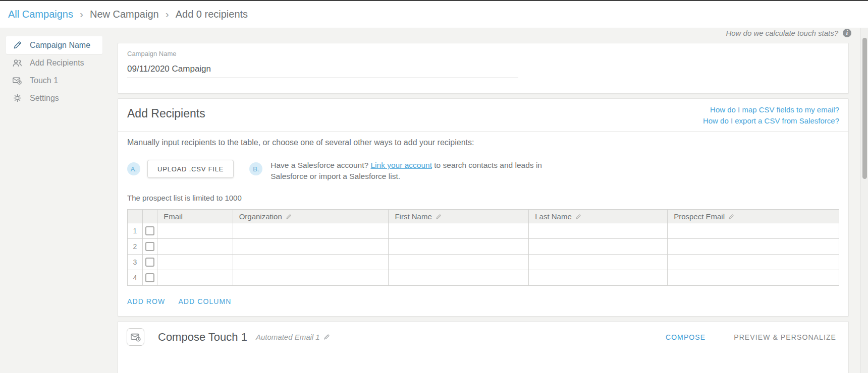 The height and width of the screenshot is (373, 868). I want to click on sidebar-item-touch-1: Touch 1, so click(55, 81).